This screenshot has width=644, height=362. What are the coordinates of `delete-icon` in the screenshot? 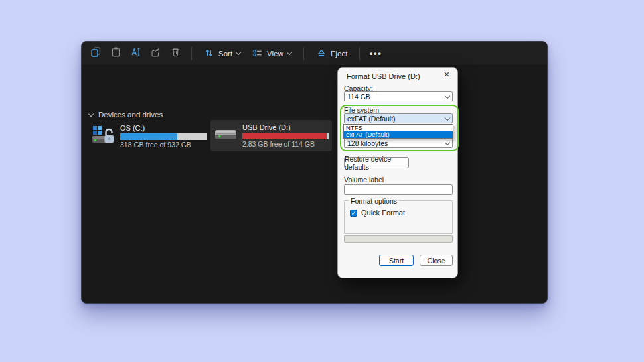 It's located at (175, 53).